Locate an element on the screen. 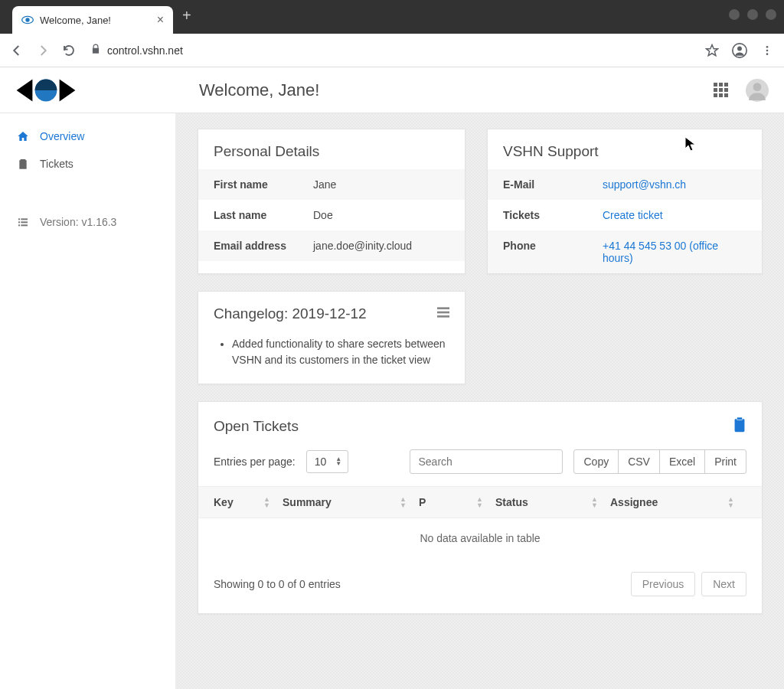 The image size is (784, 689). support-row-email: E-Mail support@vshn.ch is located at coordinates (625, 184).